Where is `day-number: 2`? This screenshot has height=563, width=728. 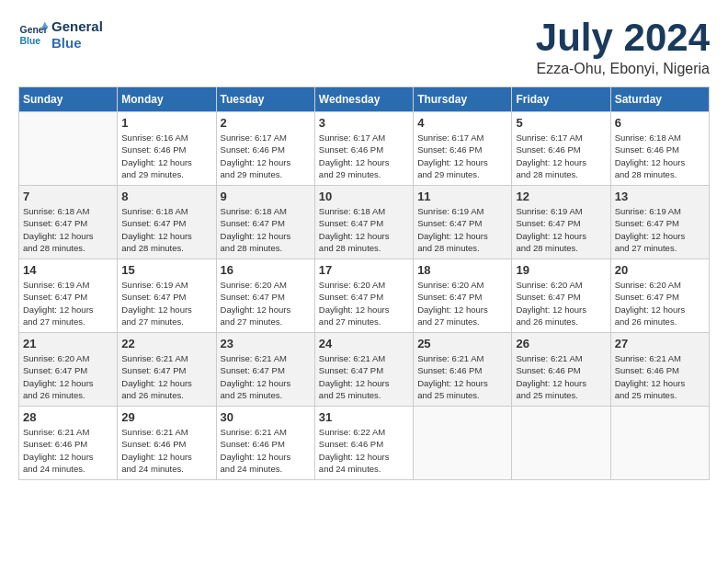 day-number: 2 is located at coordinates (266, 123).